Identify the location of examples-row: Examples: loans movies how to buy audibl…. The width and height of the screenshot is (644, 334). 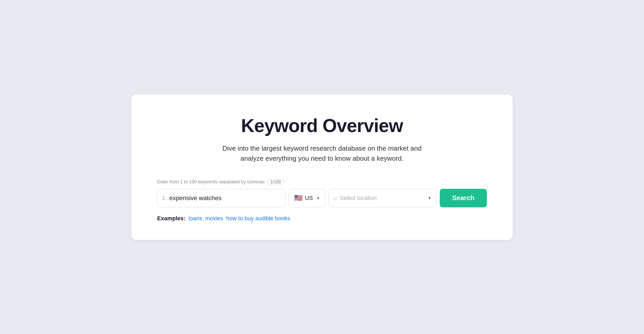
(322, 218).